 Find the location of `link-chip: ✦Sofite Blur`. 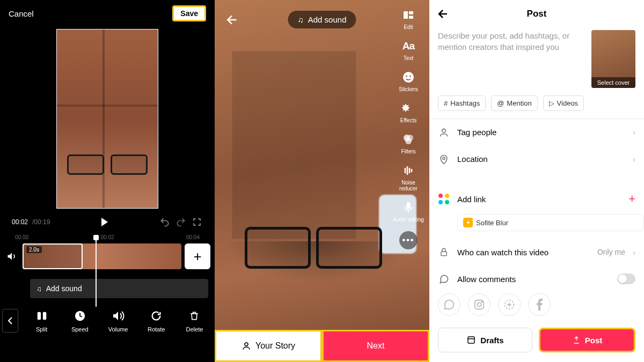

link-chip: ✦Sofite Blur is located at coordinates (551, 223).